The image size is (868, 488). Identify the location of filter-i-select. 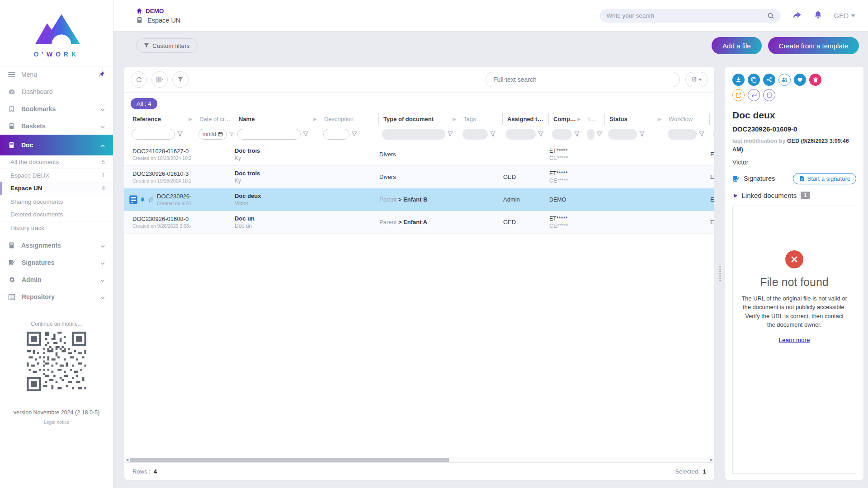
(591, 134).